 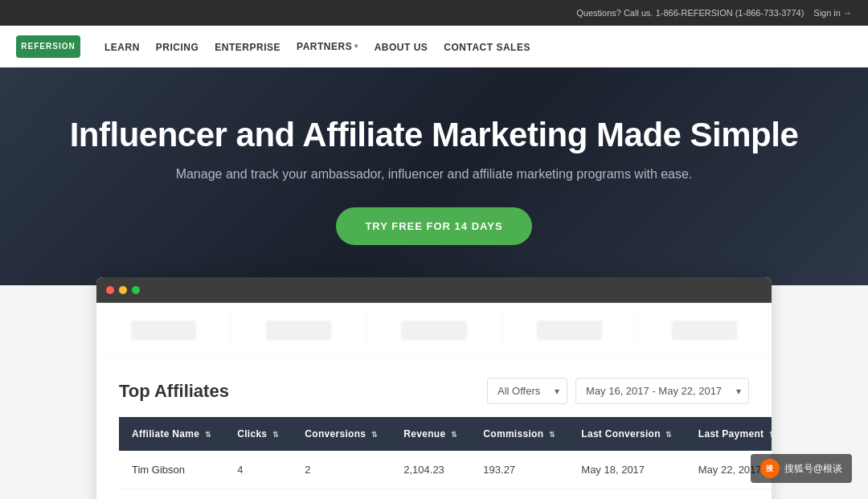 I want to click on nav-link-enterprise: ENTERPRISE, so click(x=248, y=47).